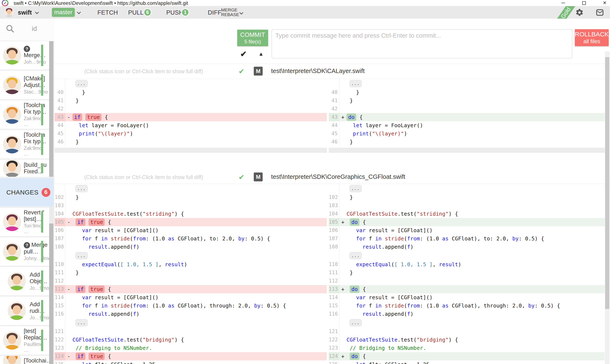 The width and height of the screenshot is (610, 364). What do you see at coordinates (36, 281) in the screenshot?
I see `commit-text: AddObje…Jo…9mo` at bounding box center [36, 281].